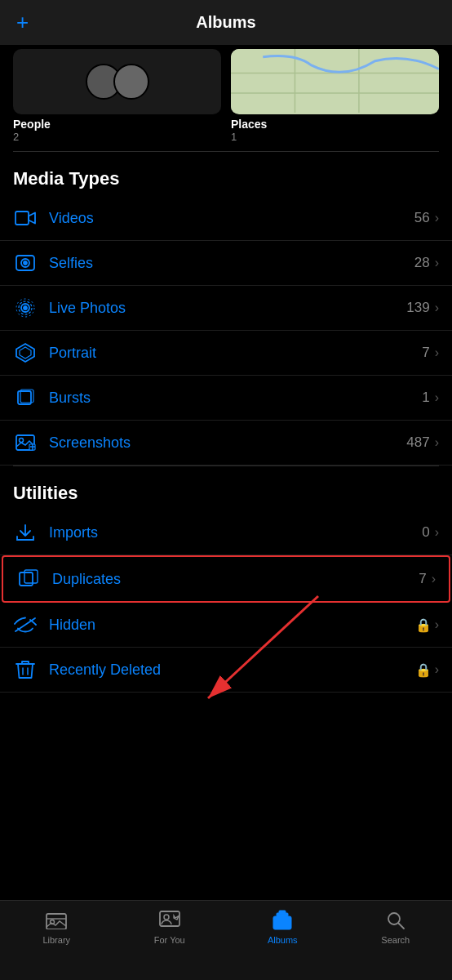 The image size is (452, 980). I want to click on imports-icon, so click(25, 532).